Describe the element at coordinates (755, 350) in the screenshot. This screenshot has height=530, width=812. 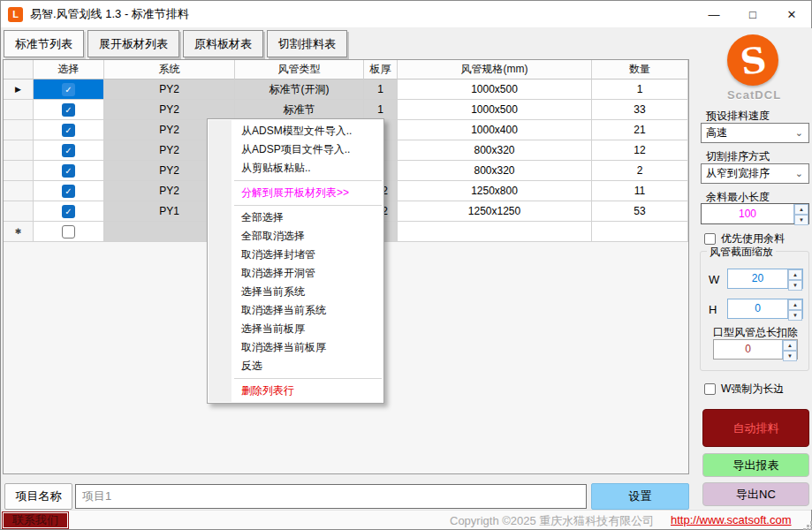
I see `deduct-stepper: 0 ▲ ▼` at that location.